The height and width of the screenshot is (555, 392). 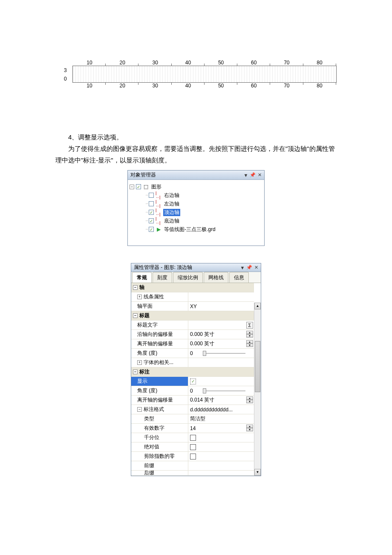 What do you see at coordinates (193, 363) in the screenshot?
I see `row-font: +字体的相关...` at bounding box center [193, 363].